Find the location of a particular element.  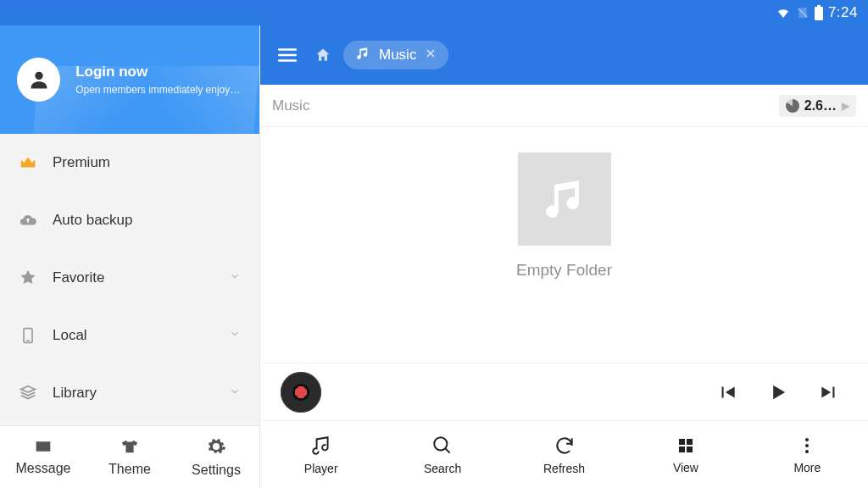

wifi-icon is located at coordinates (783, 13).